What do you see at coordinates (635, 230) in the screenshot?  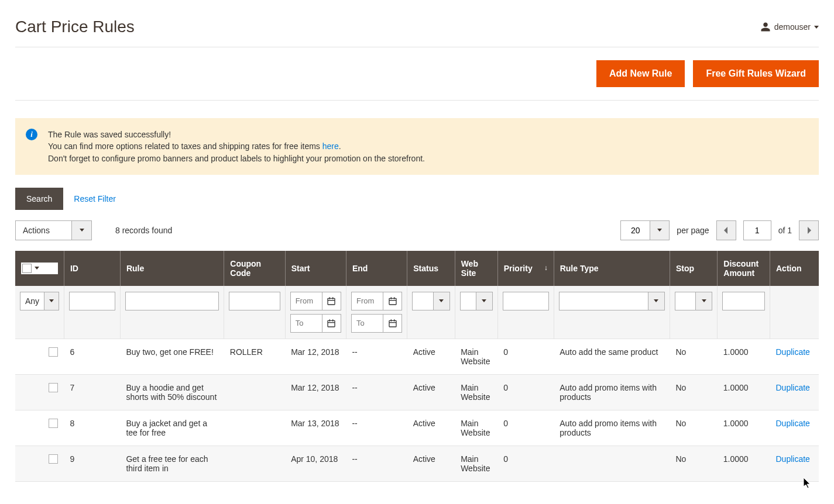 I see `per-page-input` at bounding box center [635, 230].